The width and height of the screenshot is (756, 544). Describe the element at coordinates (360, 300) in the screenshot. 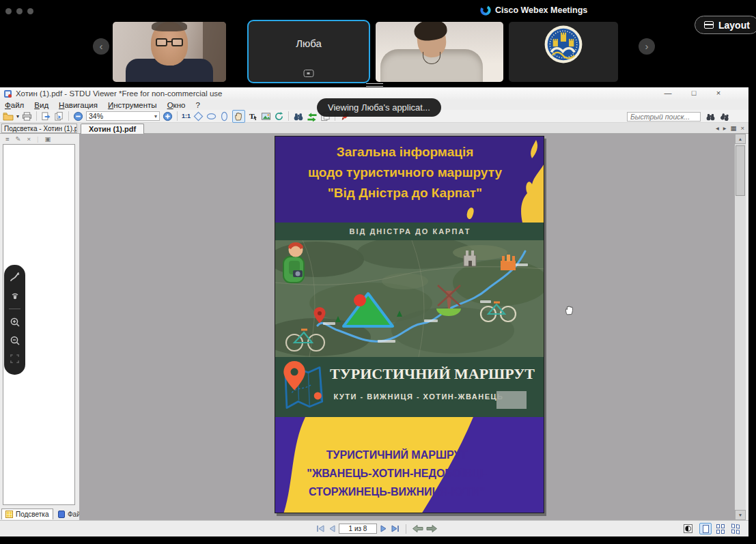

I see `sun-icon` at that location.